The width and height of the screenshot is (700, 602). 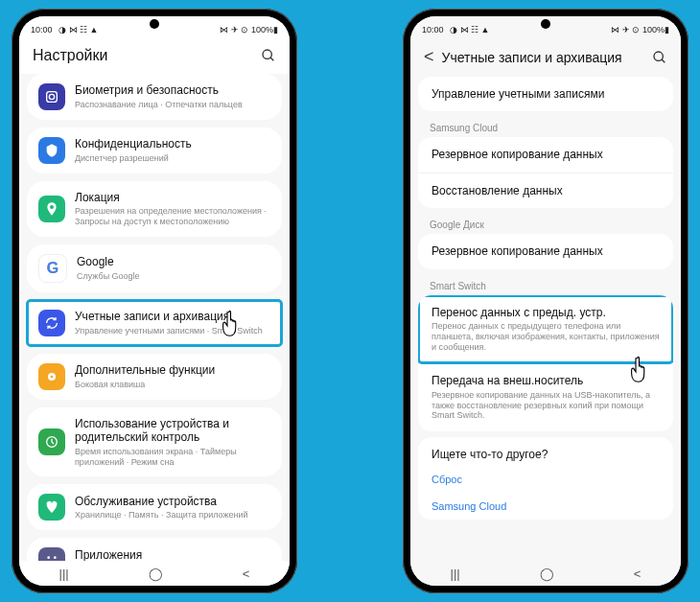 I want to click on row-label: Биометрия и безопасность, so click(x=173, y=90).